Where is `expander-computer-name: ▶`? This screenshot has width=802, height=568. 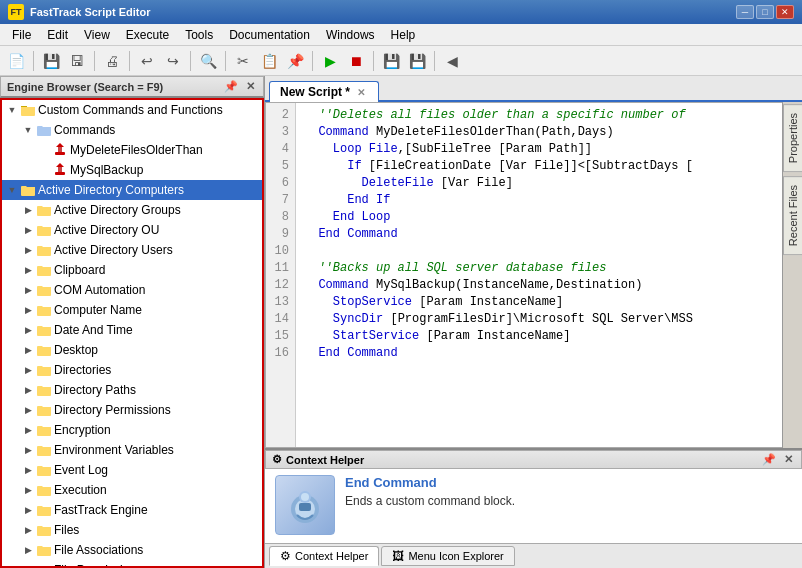
expander-computer-name: ▶ is located at coordinates (28, 310).